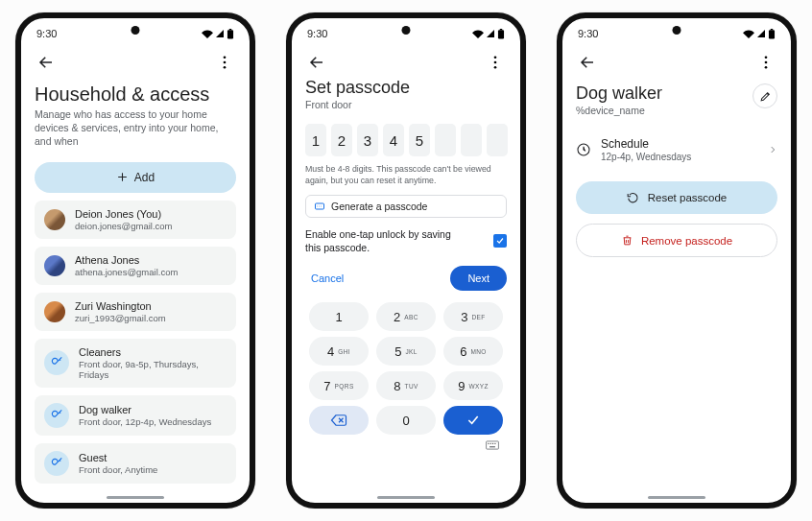 This screenshot has width=812, height=521. Describe the element at coordinates (368, 140) in the screenshot. I see `passcode-digit: 3` at that location.